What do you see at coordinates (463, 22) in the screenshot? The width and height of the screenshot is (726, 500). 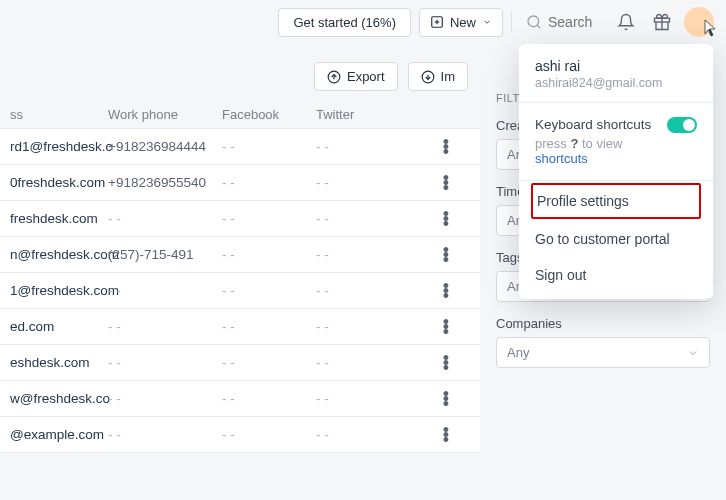 I see `new-label: New` at bounding box center [463, 22].